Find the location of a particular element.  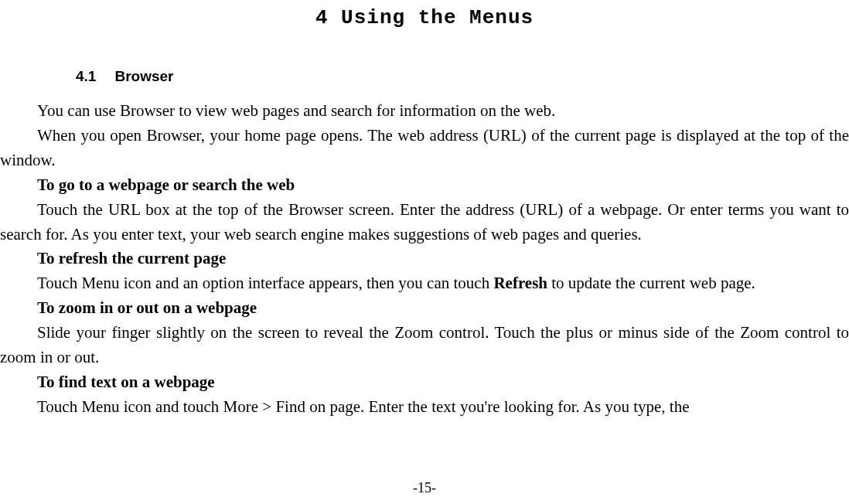

section-number: 4.1 is located at coordinates (86, 76).